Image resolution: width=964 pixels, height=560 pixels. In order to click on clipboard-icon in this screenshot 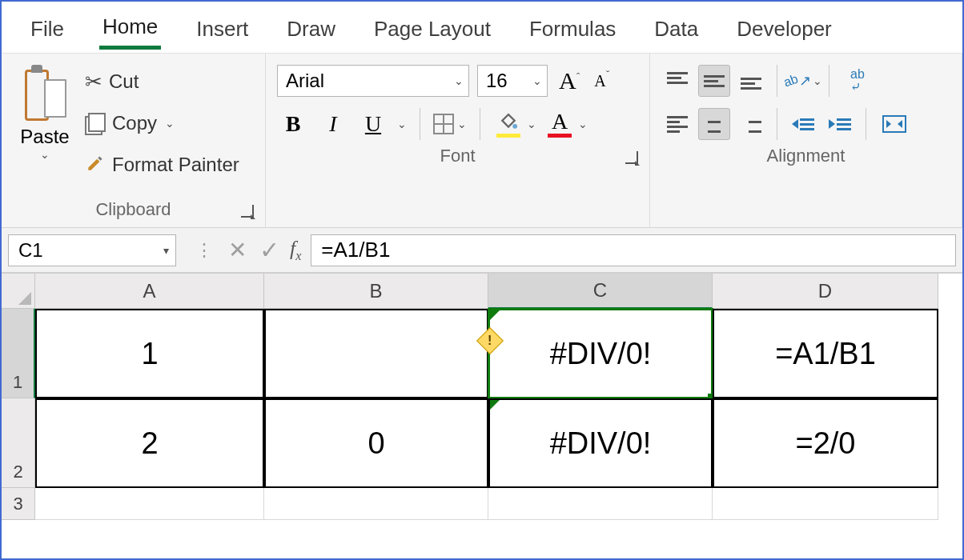, I will do `click(45, 93)`.